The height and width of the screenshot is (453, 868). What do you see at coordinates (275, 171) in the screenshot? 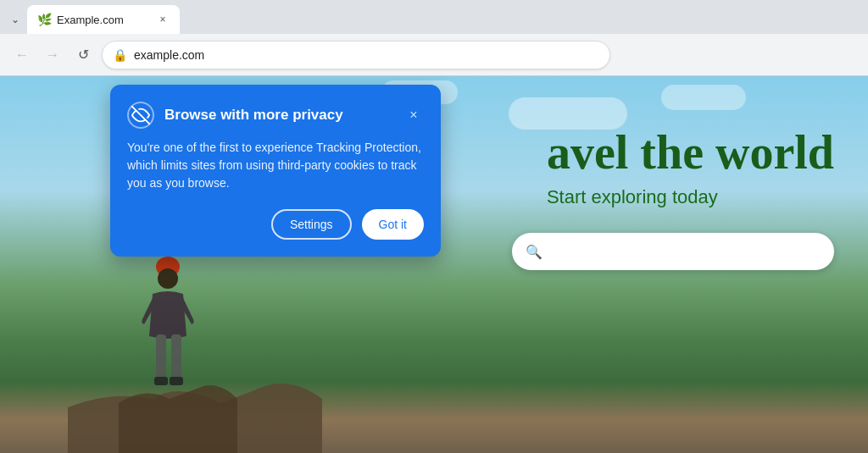
I see `privacy-popup: Browse with more privacy × You're one of…` at bounding box center [275, 171].